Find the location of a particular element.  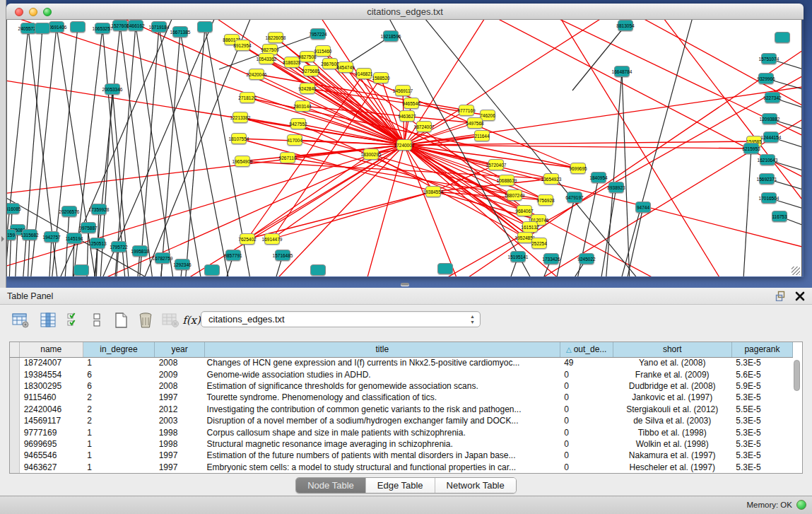

table-cell: 5.5E-5 is located at coordinates (762, 409).